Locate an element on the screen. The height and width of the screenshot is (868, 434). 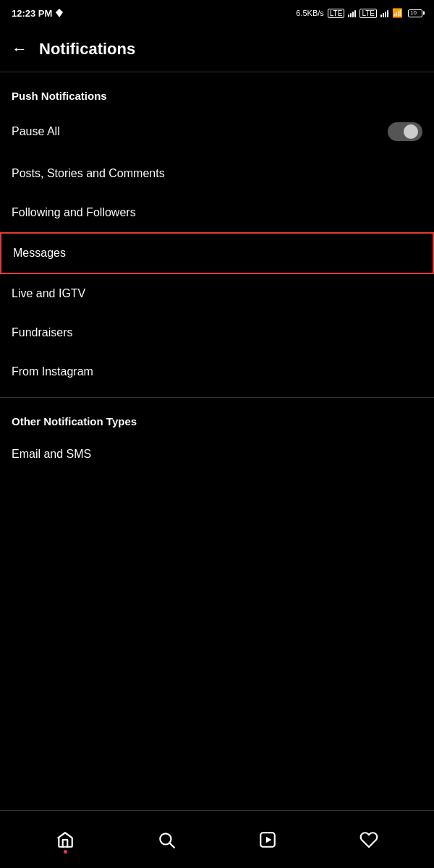
reels-icon is located at coordinates (268, 840).